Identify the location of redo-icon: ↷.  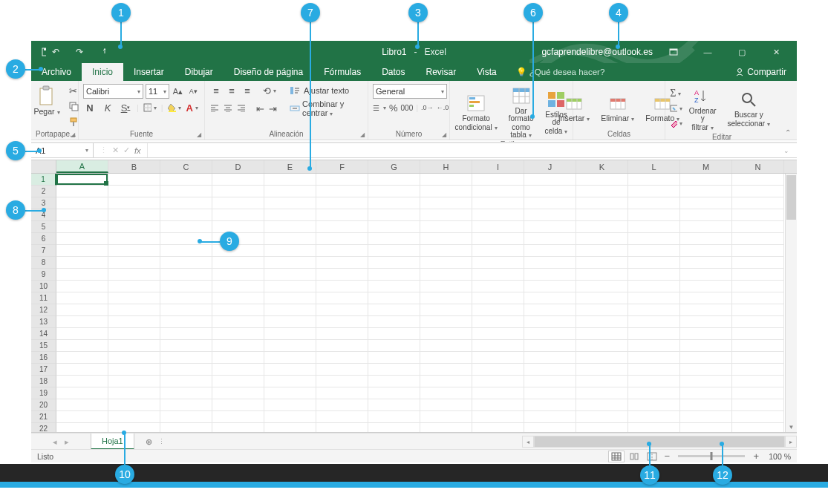
(79, 52).